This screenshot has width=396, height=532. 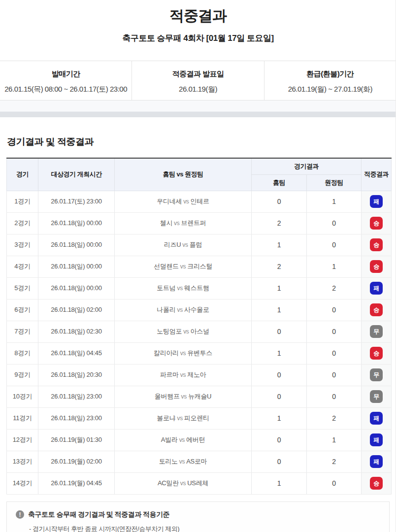 I want to click on table-row: 2경기26.01.18(일) 00:00첼시vs브렌트퍼20승, so click(x=199, y=223).